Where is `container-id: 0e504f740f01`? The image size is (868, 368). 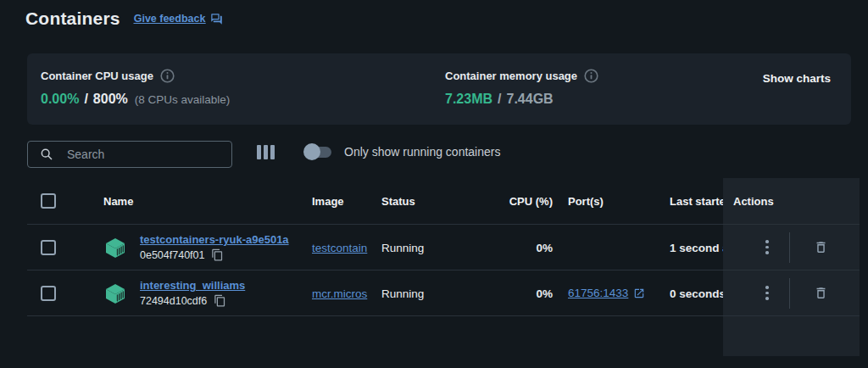
container-id: 0e504f740f01 is located at coordinates (172, 255).